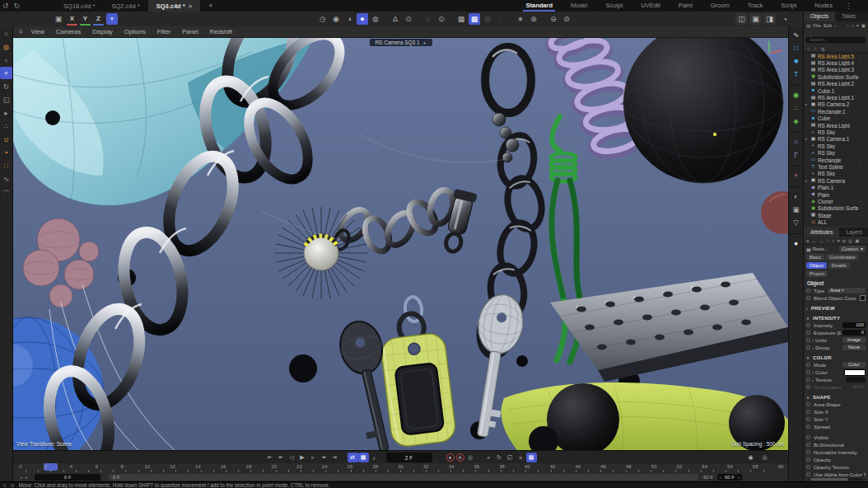 This screenshot has width=868, height=488. I want to click on keyframe-selection-button: ◎, so click(471, 458).